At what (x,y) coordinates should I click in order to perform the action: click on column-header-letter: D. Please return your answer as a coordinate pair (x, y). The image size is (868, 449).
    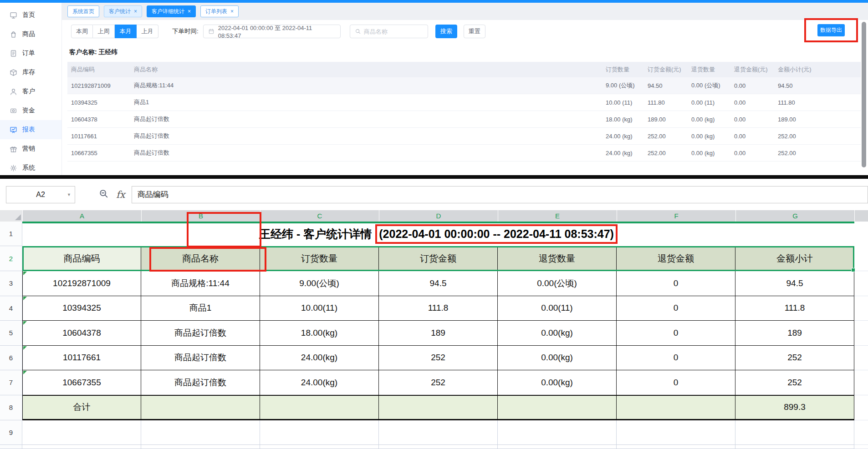
    Looking at the image, I should click on (439, 216).